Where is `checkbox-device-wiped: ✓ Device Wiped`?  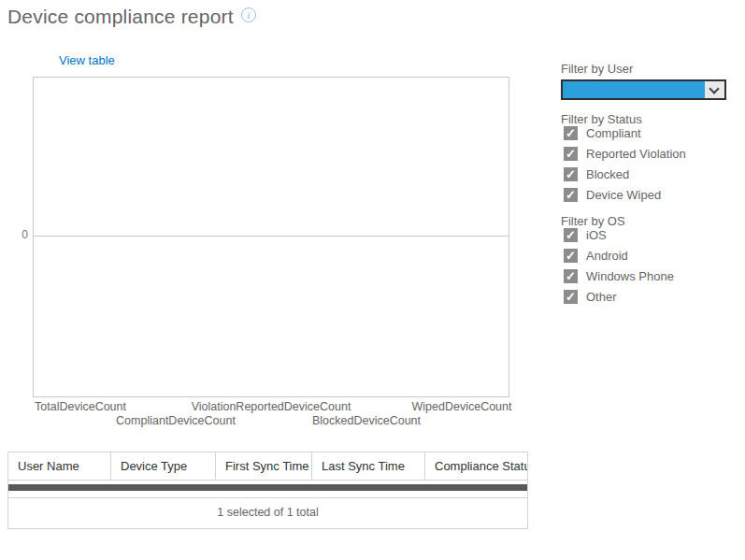
checkbox-device-wiped: ✓ Device Wiped is located at coordinates (612, 194).